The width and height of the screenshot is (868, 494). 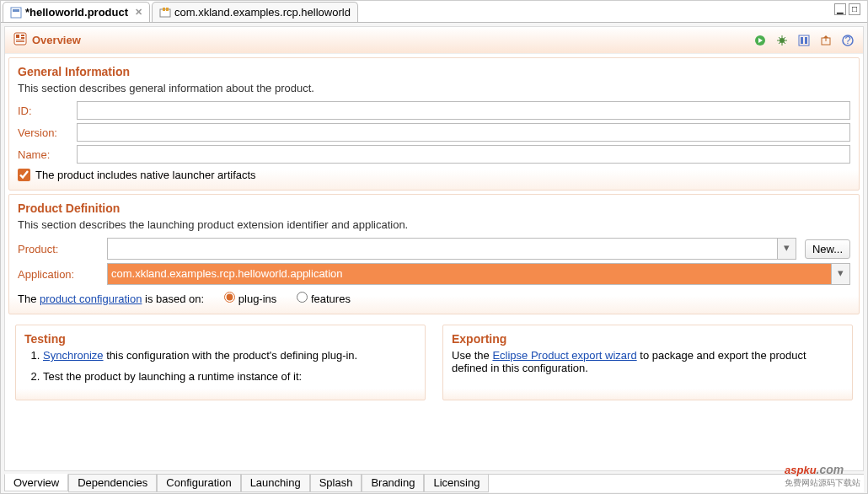 What do you see at coordinates (452, 249) in the screenshot?
I see `product-combo: ▾` at bounding box center [452, 249].